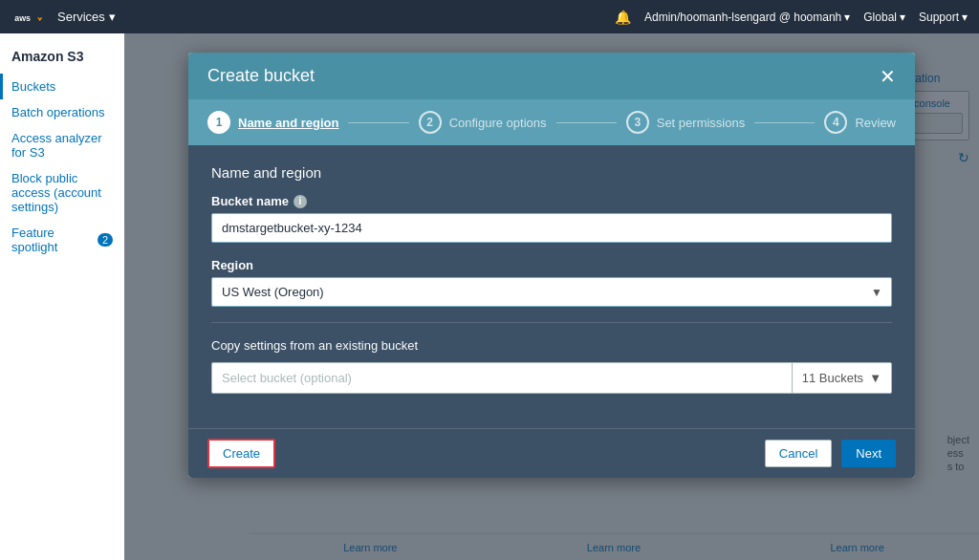 The image size is (979, 560). I want to click on region-group: Region US West (Oregon) US East (N. Virg…, so click(552, 283).